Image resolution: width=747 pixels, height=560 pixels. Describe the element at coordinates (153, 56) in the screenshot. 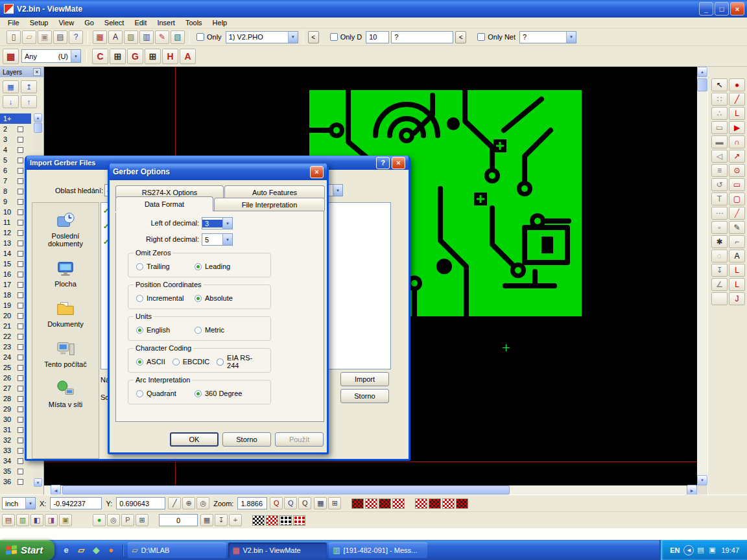

I see `m-code-grid-icon: ⊞` at that location.